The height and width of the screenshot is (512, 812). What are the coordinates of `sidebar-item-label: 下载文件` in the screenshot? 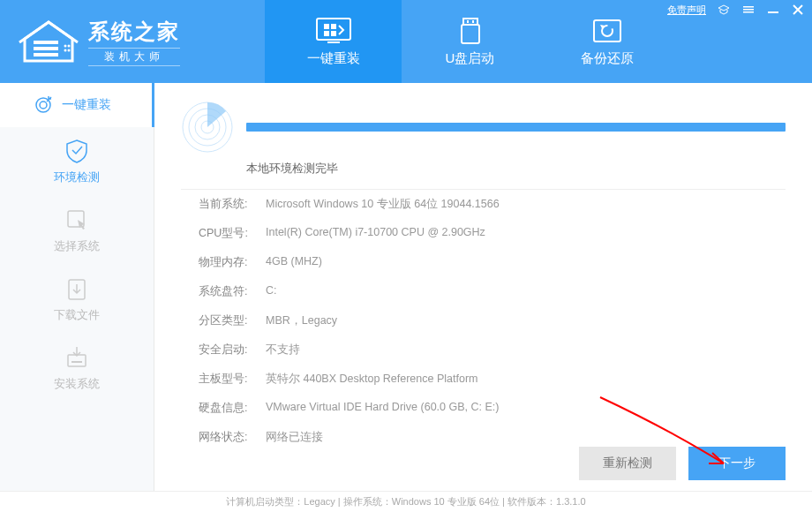 It's located at (77, 315).